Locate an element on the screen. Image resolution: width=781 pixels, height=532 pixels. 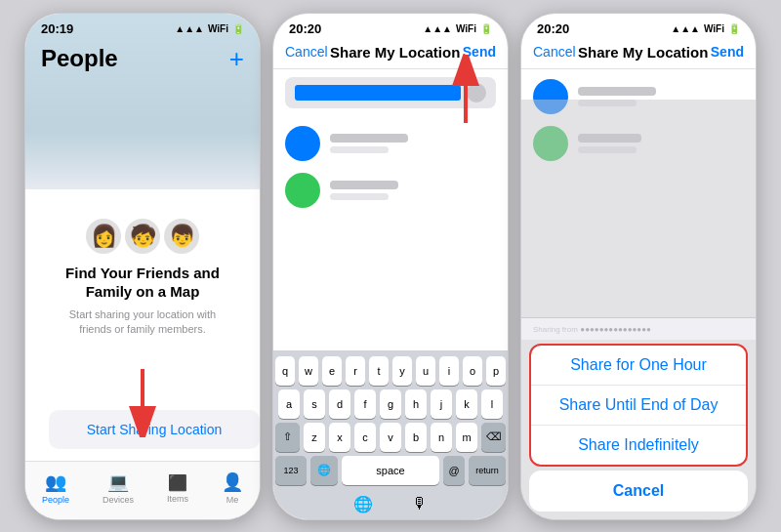
status-bar-2: 20:20 ▲▲▲ WiFi 🔋 is located at coordinates (390, 27).